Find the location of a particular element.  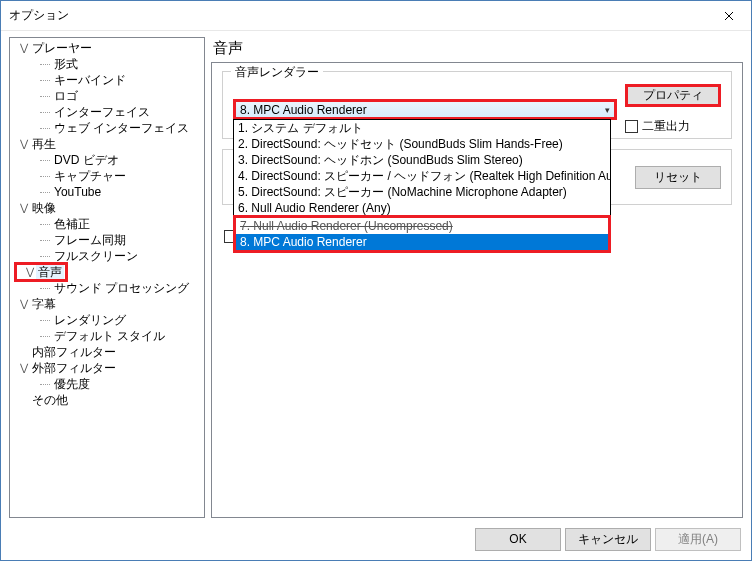

property-button: プロパティ is located at coordinates (673, 96).